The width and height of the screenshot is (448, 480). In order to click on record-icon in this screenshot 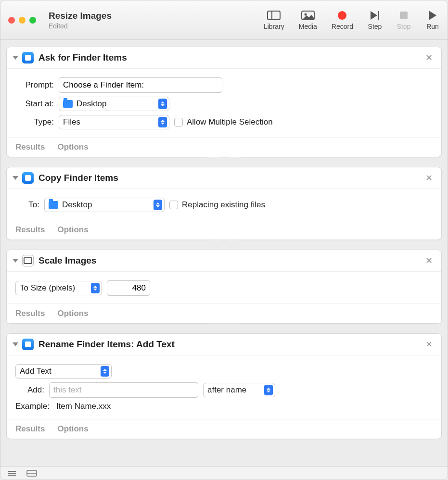, I will do `click(342, 15)`.